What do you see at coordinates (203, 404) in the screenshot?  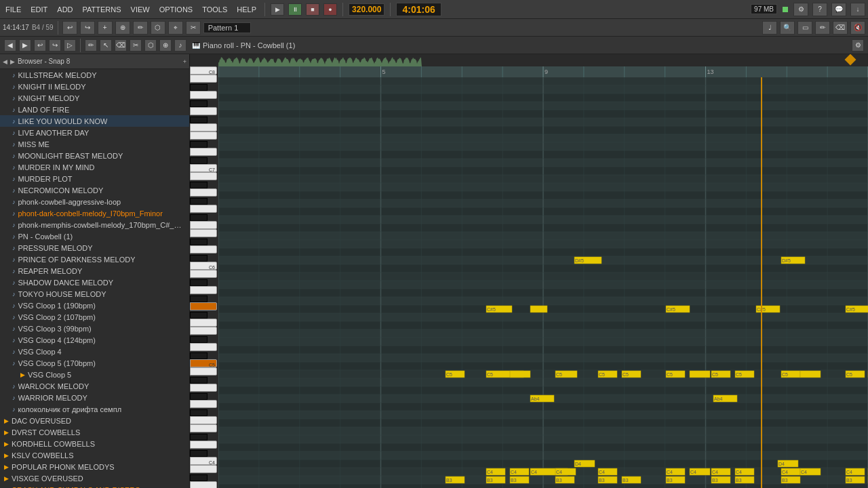 I see `piano-key-G4` at bounding box center [203, 404].